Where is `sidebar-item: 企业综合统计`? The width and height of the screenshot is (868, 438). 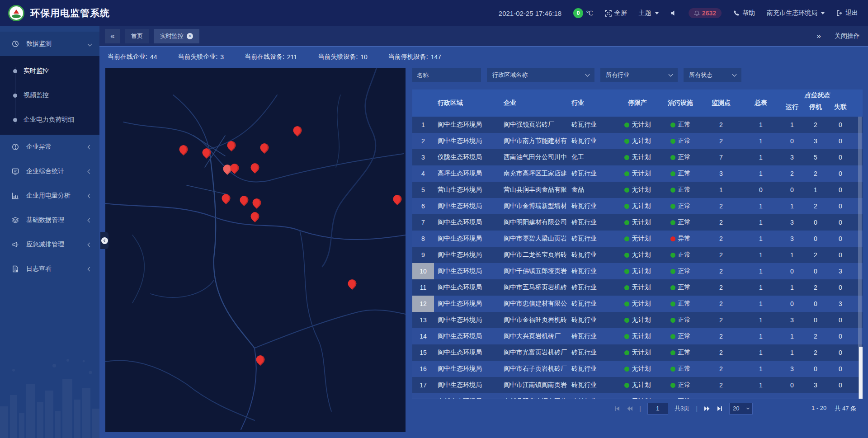
sidebar-item: 企业综合统计 is located at coordinates (50, 171).